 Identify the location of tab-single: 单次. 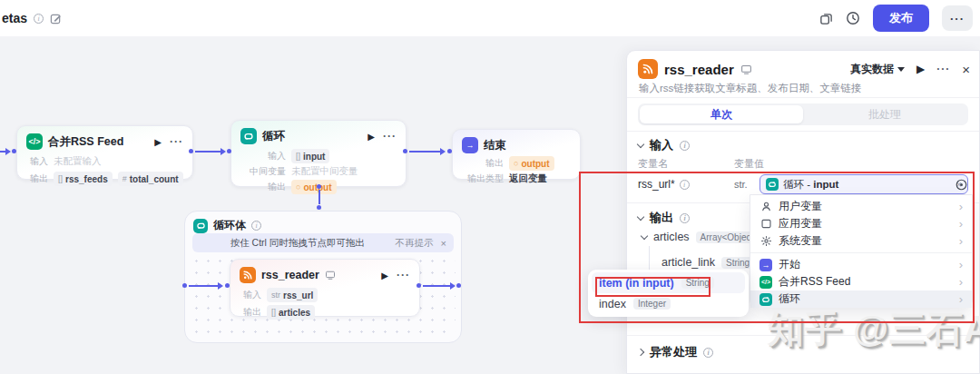
(721, 114).